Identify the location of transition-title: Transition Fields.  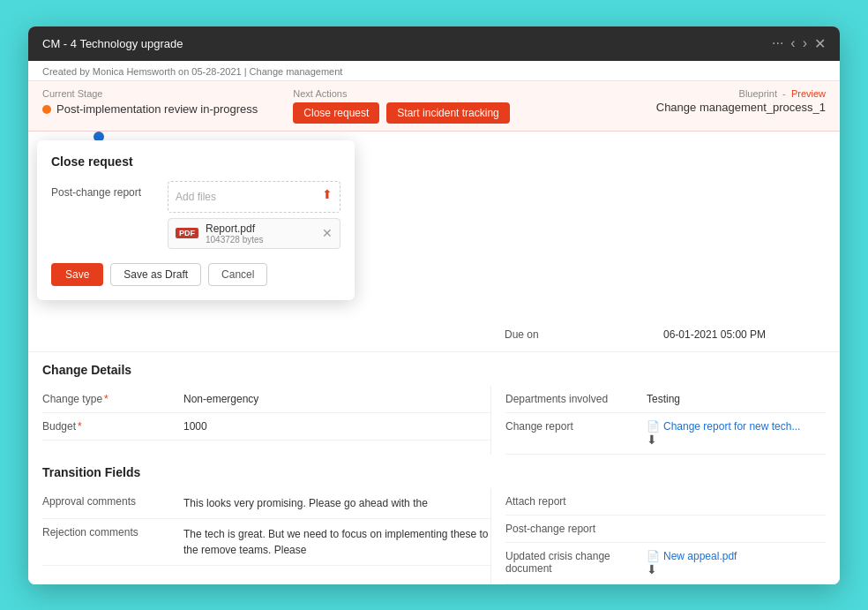
(434, 472).